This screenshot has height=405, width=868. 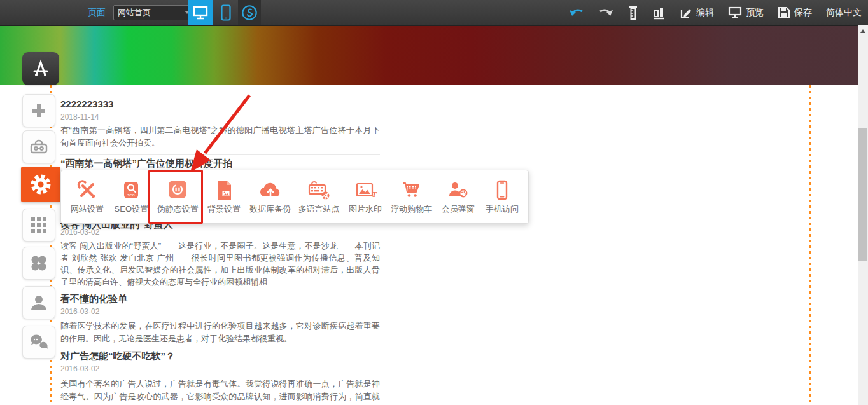 What do you see at coordinates (411, 197) in the screenshot?
I see `panel-item-floating-cart: 浮动购物车` at bounding box center [411, 197].